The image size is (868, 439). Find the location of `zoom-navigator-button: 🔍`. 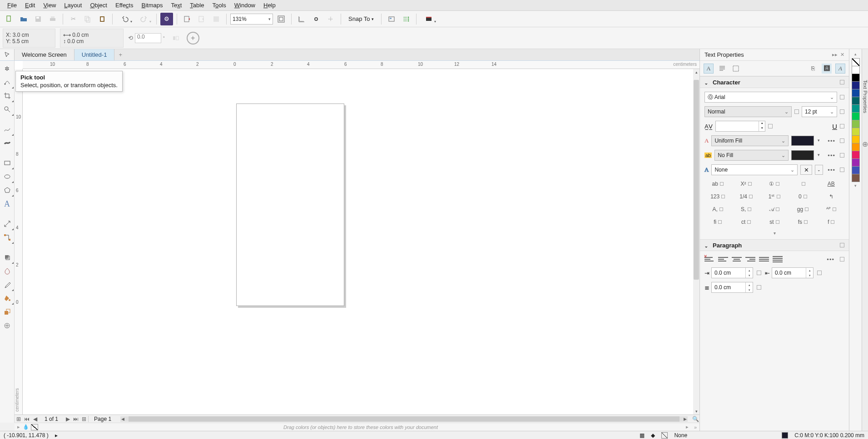

zoom-navigator-button: 🔍 is located at coordinates (695, 419).